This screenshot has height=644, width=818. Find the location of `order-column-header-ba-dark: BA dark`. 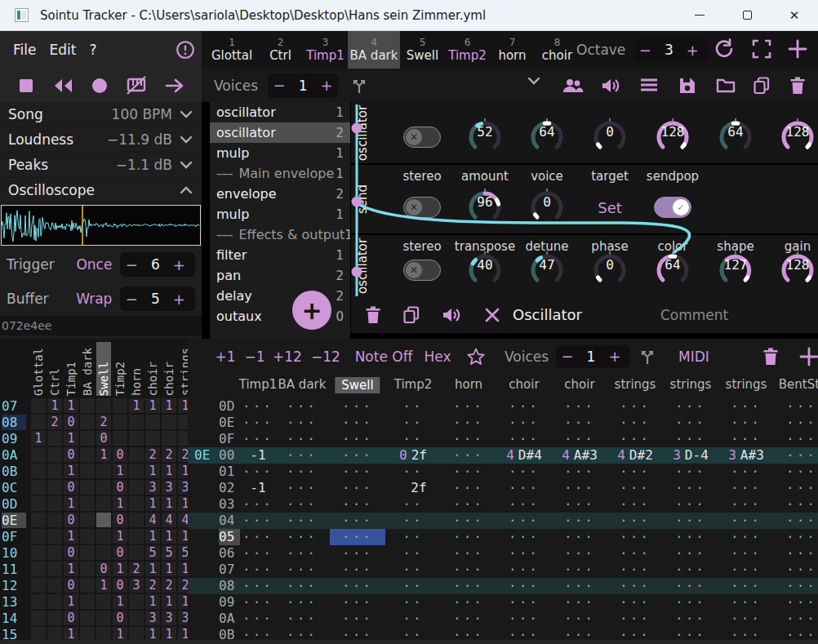

order-column-header-ba-dark: BA dark is located at coordinates (87, 369).